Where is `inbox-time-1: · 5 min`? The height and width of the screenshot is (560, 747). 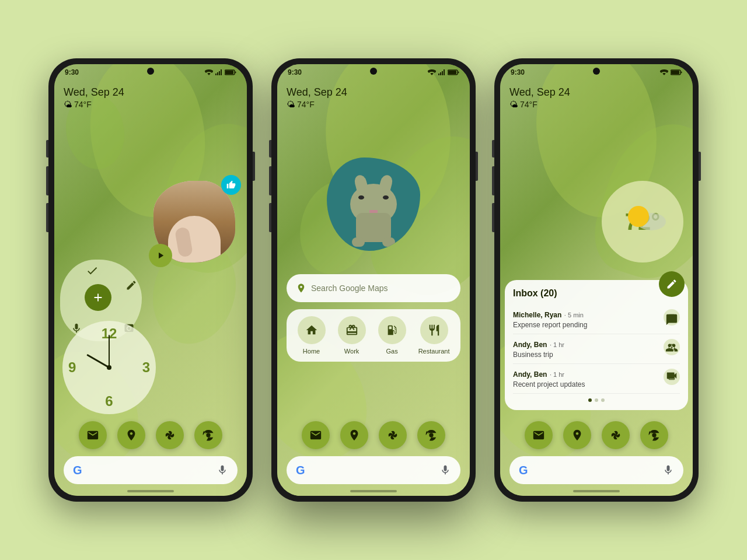
inbox-time-1: · 5 min is located at coordinates (574, 315).